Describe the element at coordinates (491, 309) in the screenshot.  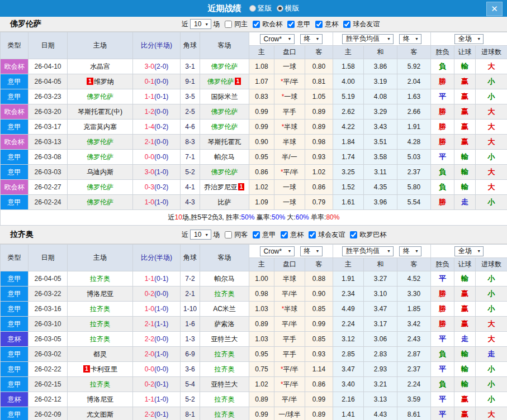
I see `result-goals: 小` at that location.